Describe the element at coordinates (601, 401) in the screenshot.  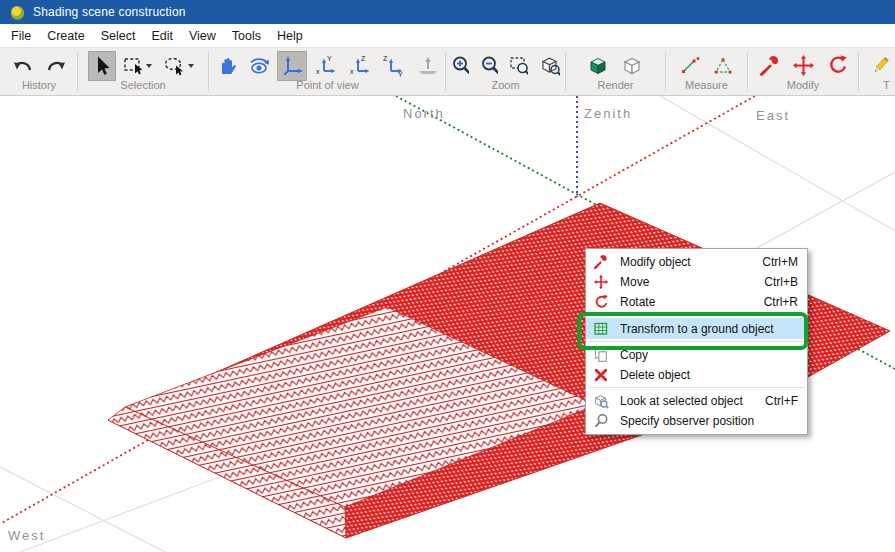
I see `look-at-icon` at that location.